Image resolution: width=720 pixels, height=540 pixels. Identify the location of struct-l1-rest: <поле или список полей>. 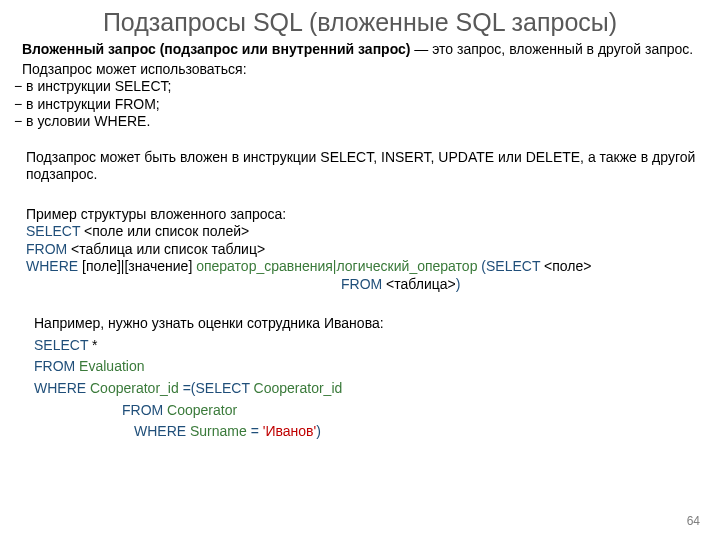
(164, 231).